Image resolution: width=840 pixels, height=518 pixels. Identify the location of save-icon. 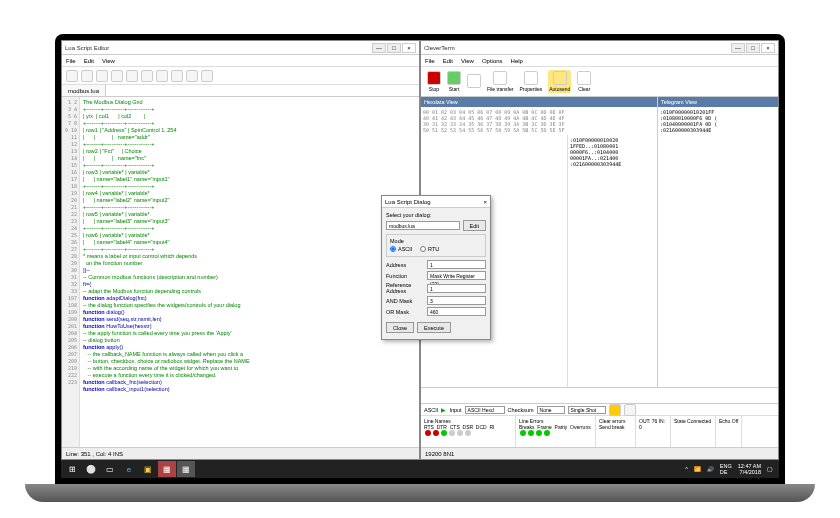
(102, 76).